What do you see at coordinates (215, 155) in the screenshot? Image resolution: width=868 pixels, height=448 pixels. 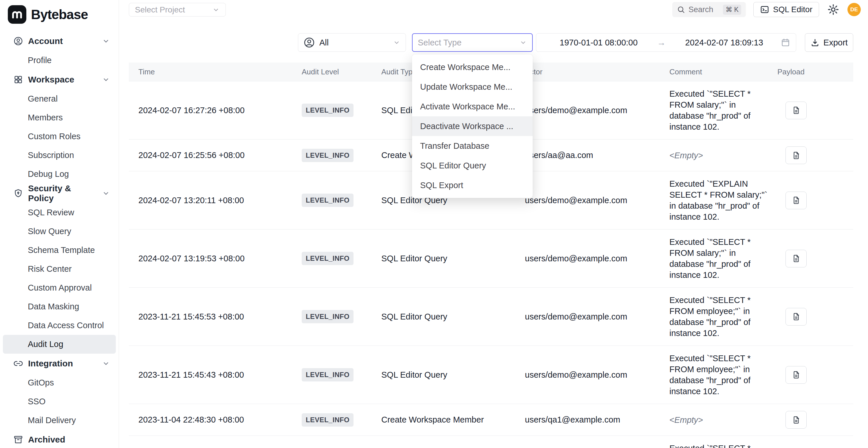 I see `cell-time: 2024-02-07 16:25:56 +08:00` at bounding box center [215, 155].